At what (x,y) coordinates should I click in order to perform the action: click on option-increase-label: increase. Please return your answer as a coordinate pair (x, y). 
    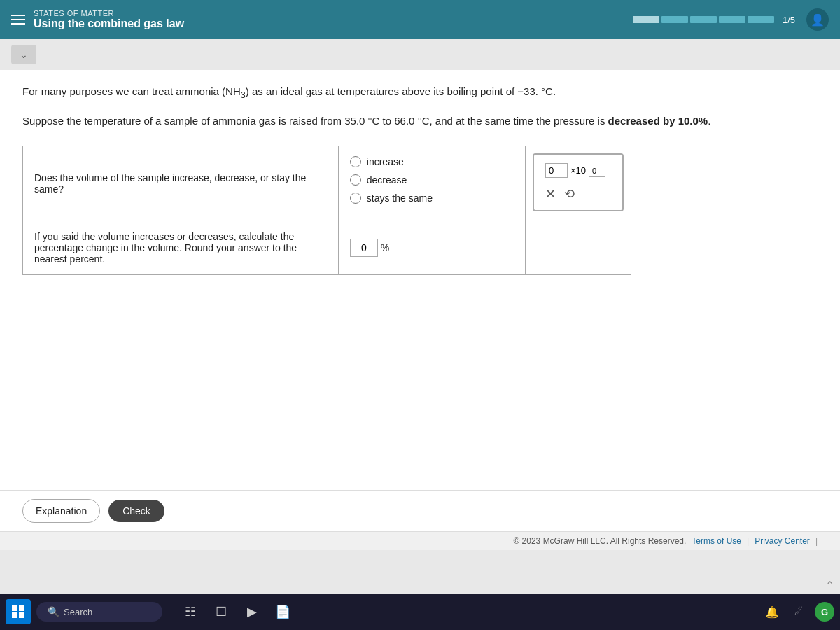
    Looking at the image, I should click on (385, 162).